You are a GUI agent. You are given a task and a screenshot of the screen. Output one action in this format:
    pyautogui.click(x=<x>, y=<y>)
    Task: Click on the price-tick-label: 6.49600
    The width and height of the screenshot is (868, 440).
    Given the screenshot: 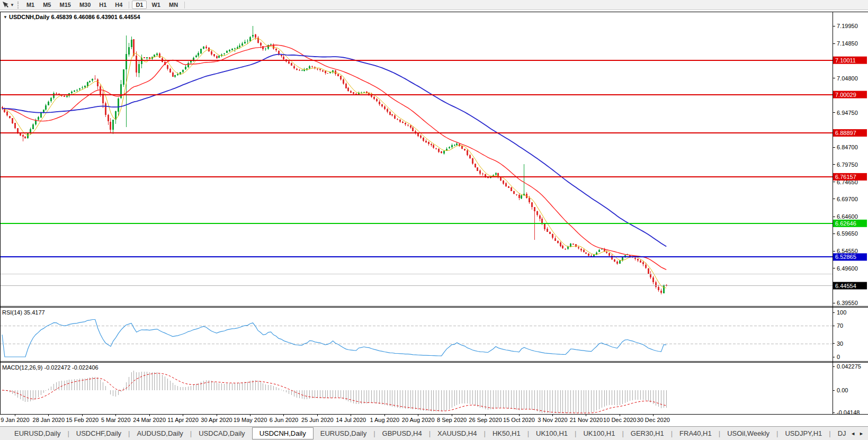 What is the action you would take?
    pyautogui.click(x=847, y=268)
    